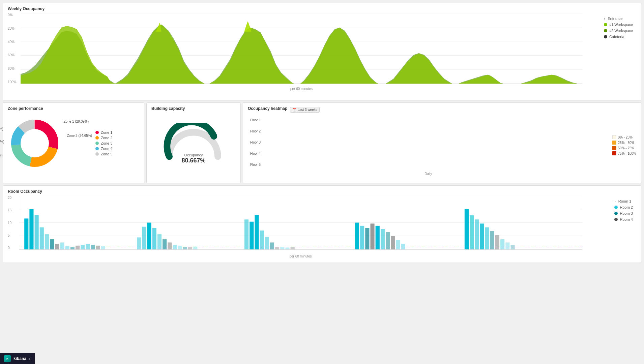 This screenshot has width=644, height=364. I want to click on heatmap-legend-0: 0% - 25%, so click(624, 137).